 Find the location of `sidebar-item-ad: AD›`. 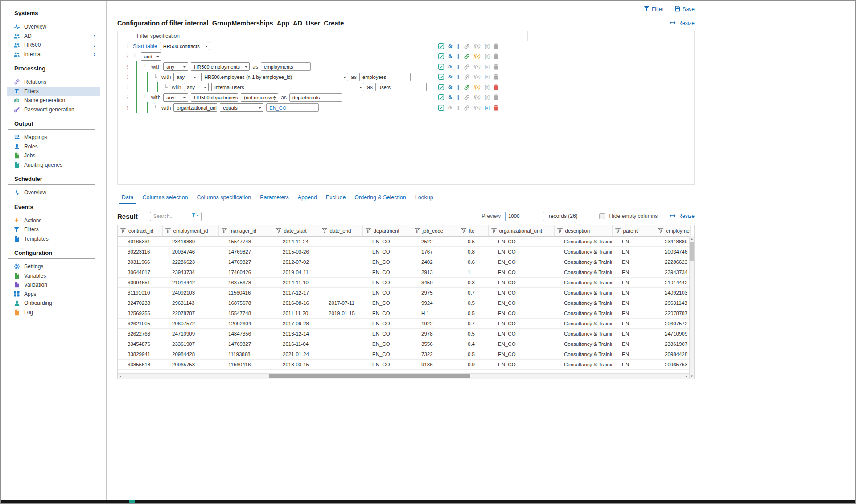

sidebar-item-ad: AD› is located at coordinates (54, 37).